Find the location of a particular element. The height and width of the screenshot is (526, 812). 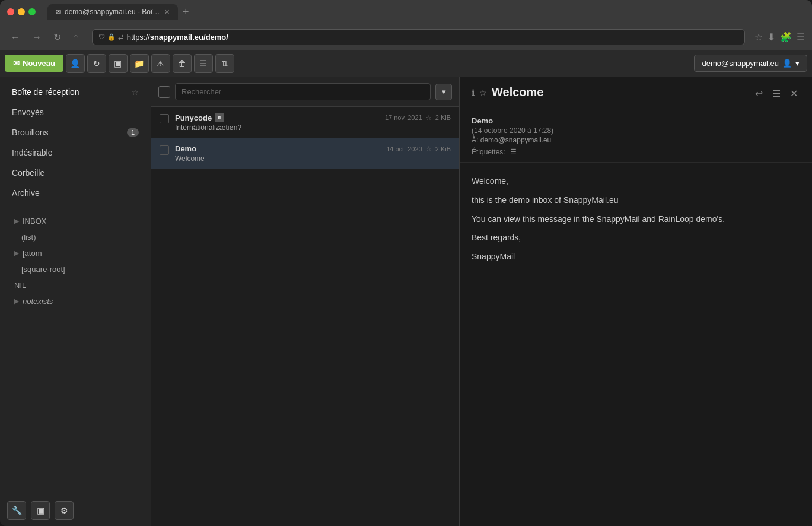

folder-square-root: [square-root] is located at coordinates (75, 270).